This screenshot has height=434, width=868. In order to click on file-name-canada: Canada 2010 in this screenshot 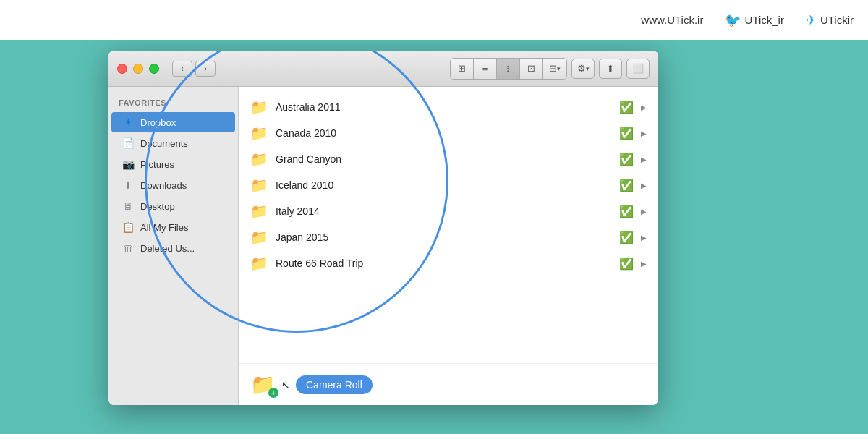, I will do `click(444, 133)`.